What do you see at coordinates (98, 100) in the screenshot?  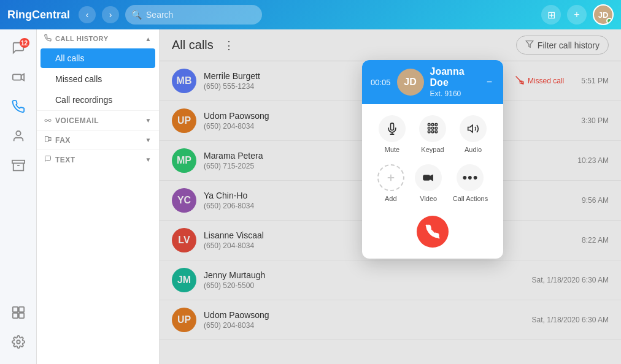 I see `nav-call-recordings: Call recordings` at bounding box center [98, 100].